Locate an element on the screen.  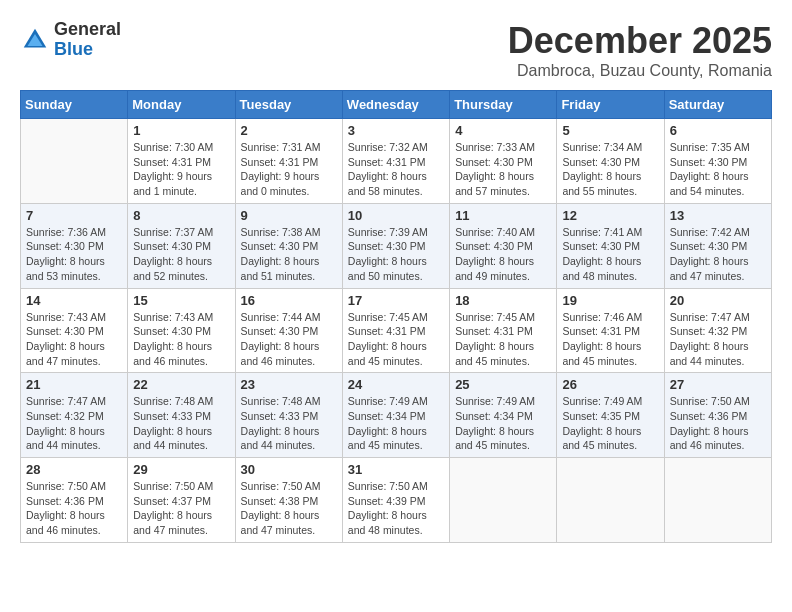
day-cell: 27Sunrise: 7:50 AMSunset: 4:36 PMDayligh… is located at coordinates (718, 416).